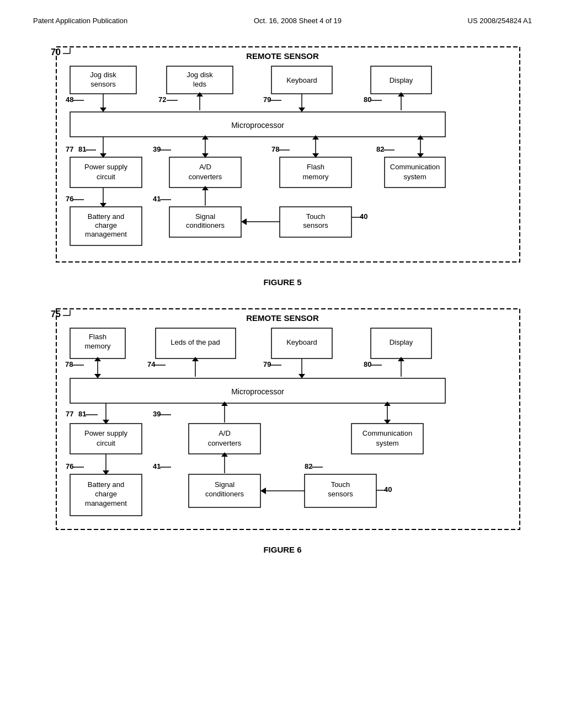 Image resolution: width=565 pixels, height=728 pixels. What do you see at coordinates (162, 99) in the screenshot?
I see `svg-text: 72` at bounding box center [162, 99].